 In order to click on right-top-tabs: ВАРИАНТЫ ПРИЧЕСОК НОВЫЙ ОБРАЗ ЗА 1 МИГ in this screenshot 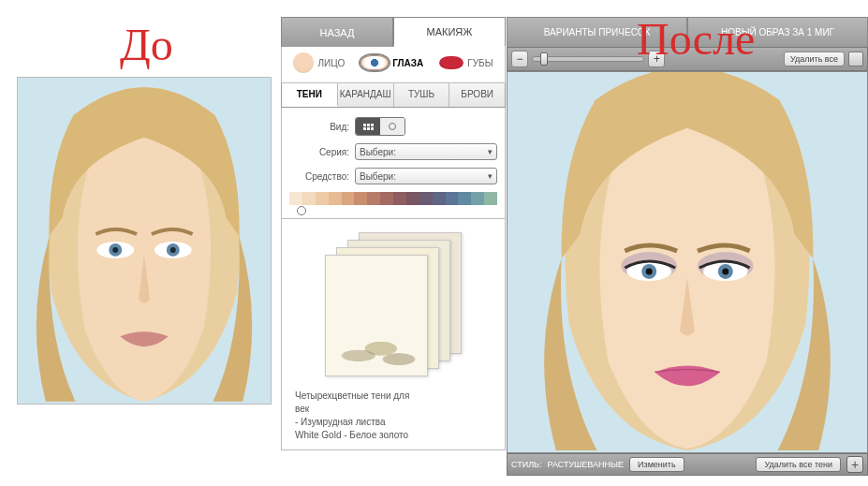, I will do `click(687, 32)`.